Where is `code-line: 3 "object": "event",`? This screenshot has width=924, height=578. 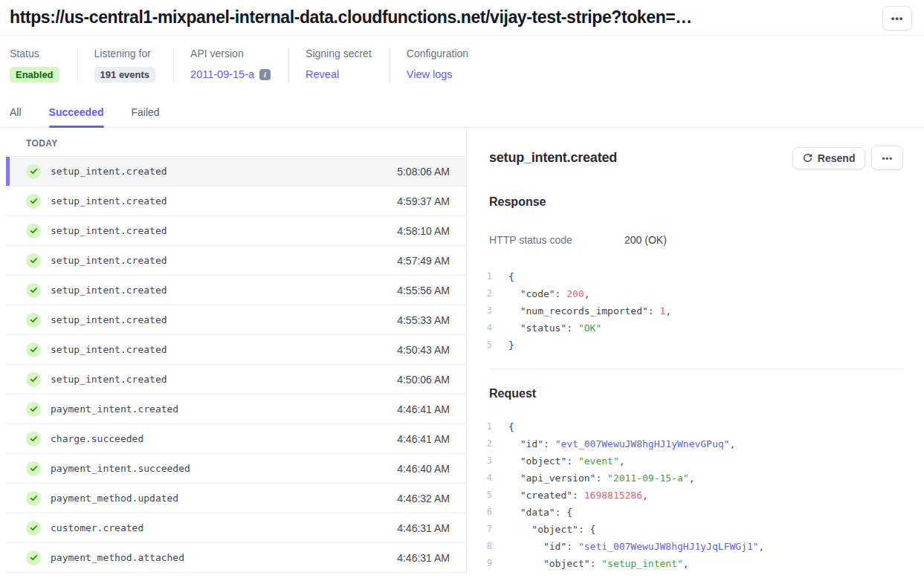
code-line: 3 "object": "event", is located at coordinates (690, 461).